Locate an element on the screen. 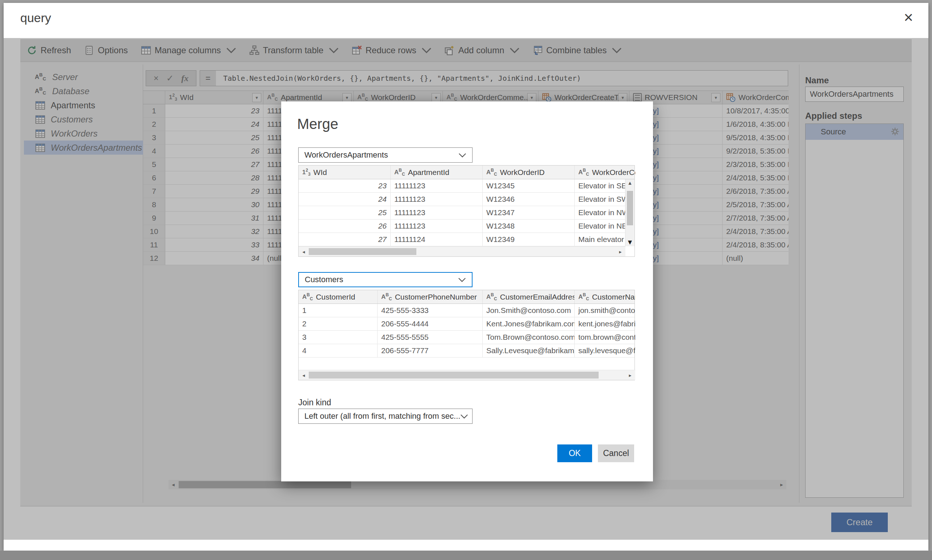  cell-wid: 26 is located at coordinates (345, 226).